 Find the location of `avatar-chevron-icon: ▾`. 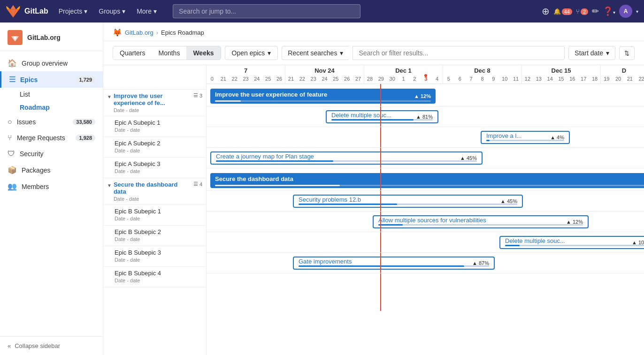

avatar-chevron-icon: ▾ is located at coordinates (637, 11).